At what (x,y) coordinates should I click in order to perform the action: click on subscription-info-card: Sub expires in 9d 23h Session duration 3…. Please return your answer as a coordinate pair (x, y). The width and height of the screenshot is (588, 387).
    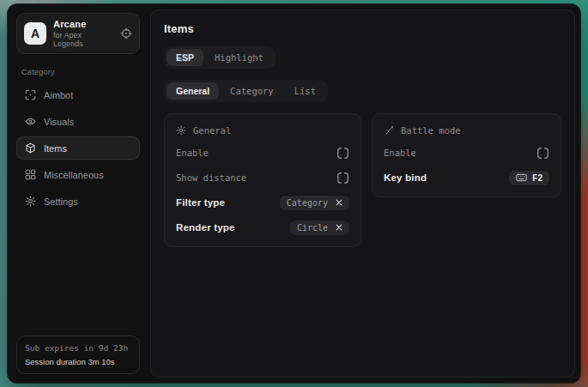
    Looking at the image, I should click on (78, 355).